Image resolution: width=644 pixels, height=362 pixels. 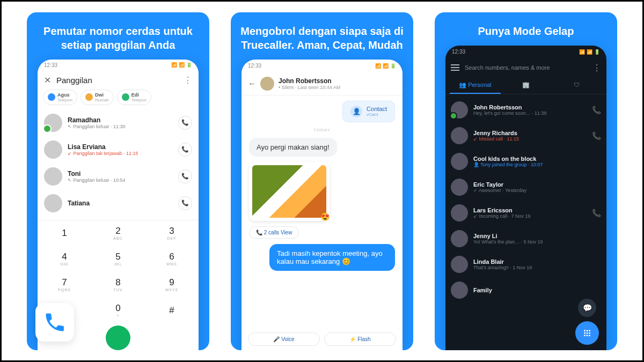 What do you see at coordinates (172, 285) in the screenshot?
I see `dialpad-key: 9WXYZ` at bounding box center [172, 285].